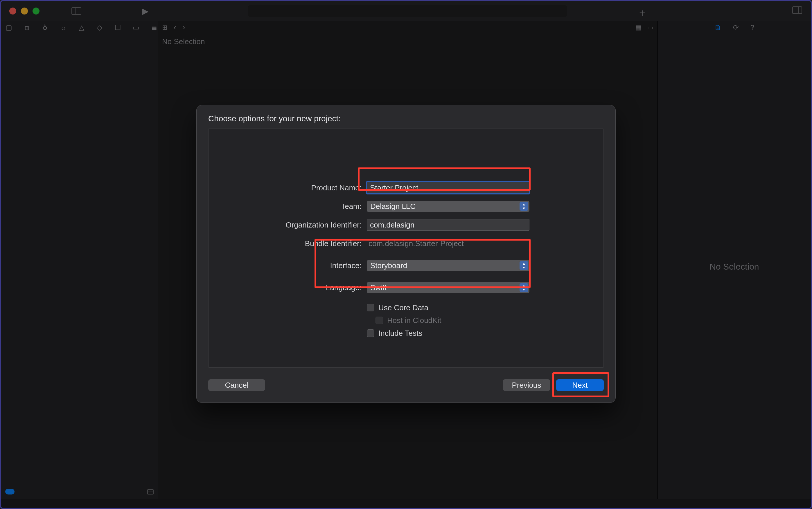  What do you see at coordinates (165, 28) in the screenshot?
I see `related-items-icon: ⊞` at bounding box center [165, 28].